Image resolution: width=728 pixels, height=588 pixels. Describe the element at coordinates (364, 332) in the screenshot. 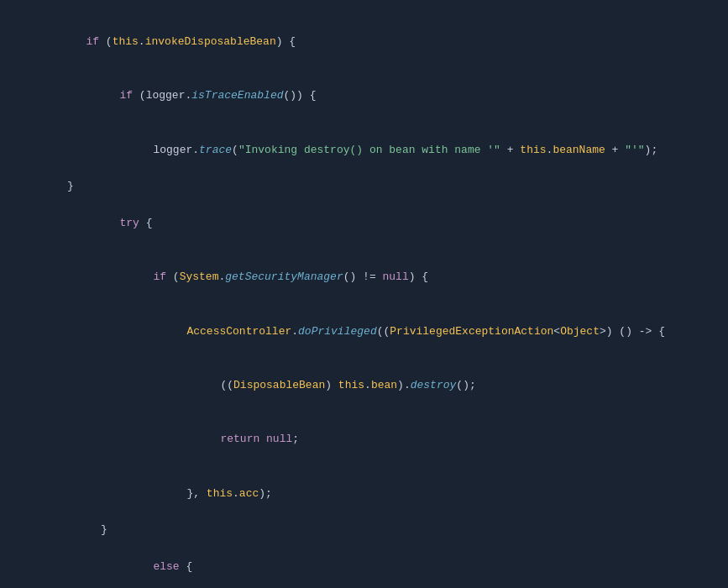

I see `code-line-7: AccessController.doPrivileged((Privilege…` at that location.